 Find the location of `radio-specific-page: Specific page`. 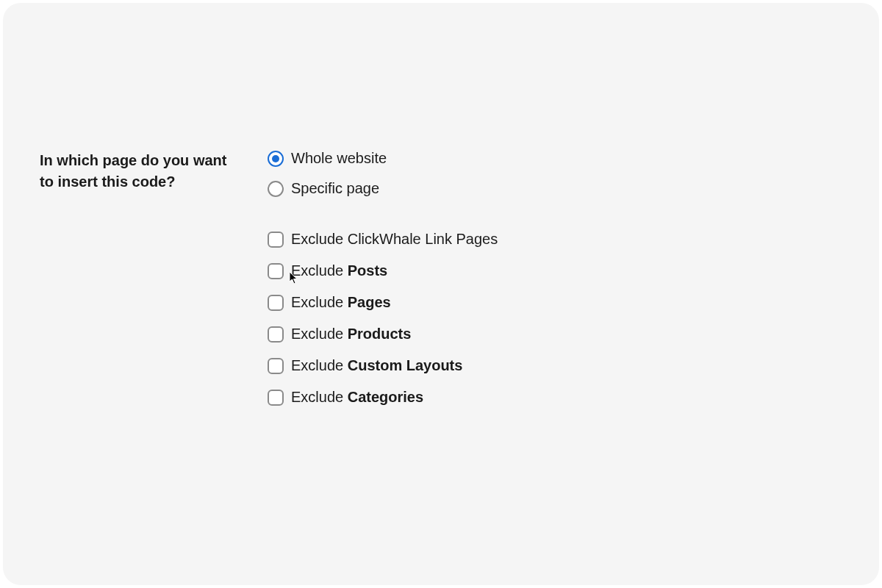

radio-specific-page: Specific page is located at coordinates (555, 188).